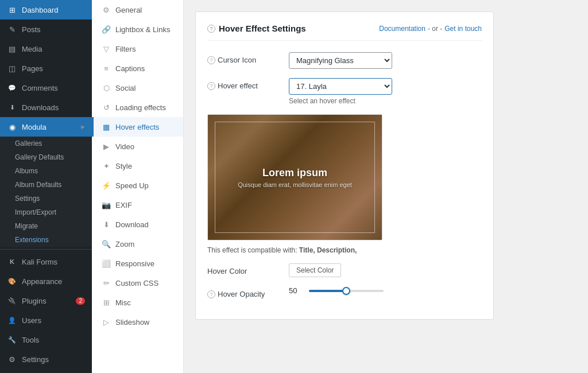 This screenshot has height=373, width=588. Describe the element at coordinates (257, 29) in the screenshot. I see `card-title: ? Hover Effect Settings` at that location.